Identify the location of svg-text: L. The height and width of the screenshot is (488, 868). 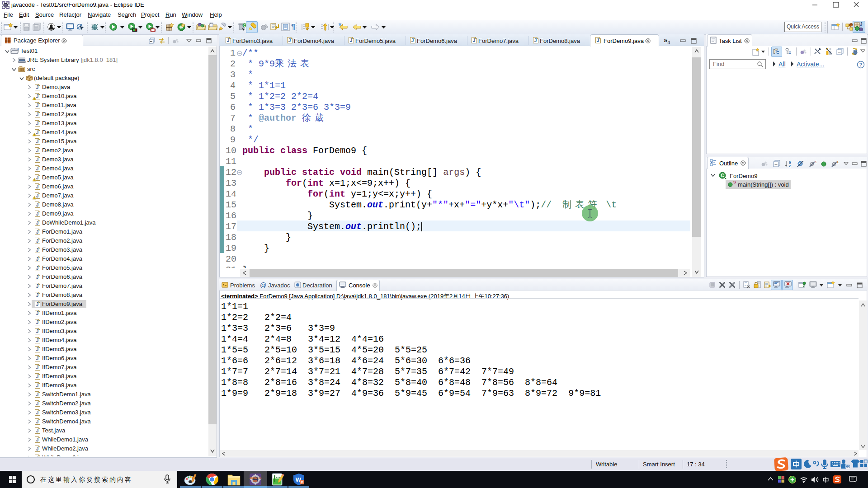
(838, 162).